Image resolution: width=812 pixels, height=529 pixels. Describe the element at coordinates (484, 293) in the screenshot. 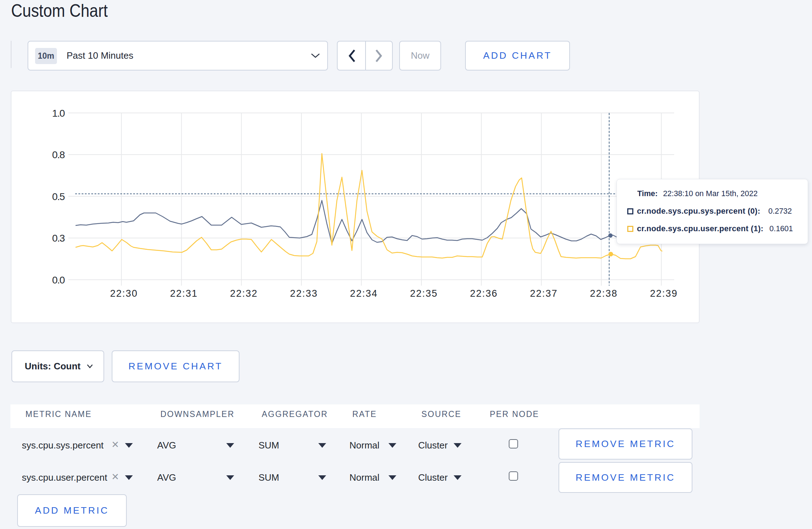

I see `svg-text: 22:36` at that location.